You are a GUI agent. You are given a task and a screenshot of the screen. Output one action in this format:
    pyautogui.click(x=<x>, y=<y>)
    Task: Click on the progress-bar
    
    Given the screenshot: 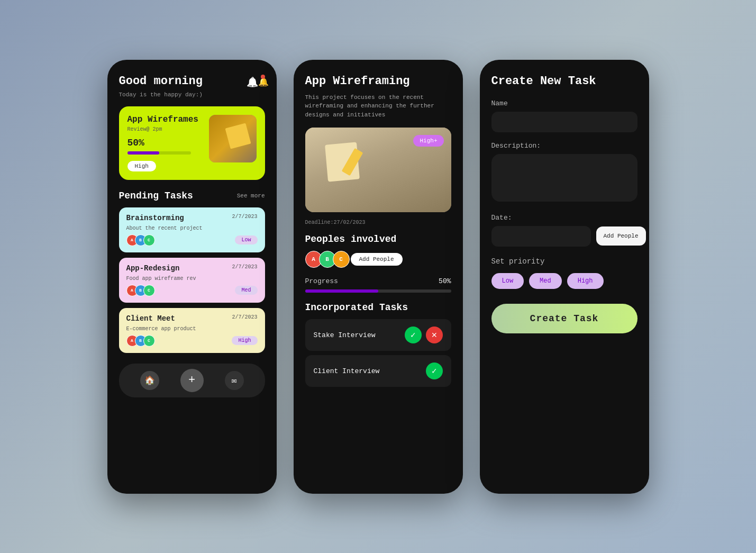 What is the action you would take?
    pyautogui.click(x=378, y=291)
    